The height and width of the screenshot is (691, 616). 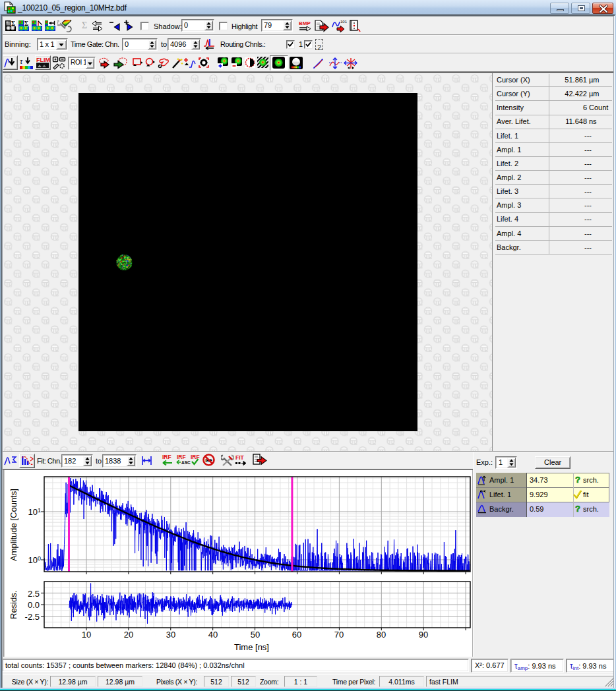 What do you see at coordinates (21, 61) in the screenshot?
I see `svg-text: τ` at bounding box center [21, 61].